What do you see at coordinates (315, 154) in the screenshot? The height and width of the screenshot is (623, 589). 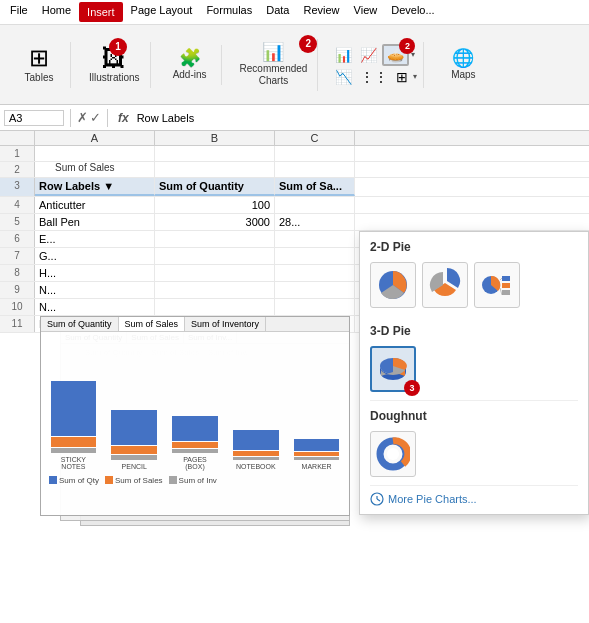 I see `cell-c1` at bounding box center [315, 154].